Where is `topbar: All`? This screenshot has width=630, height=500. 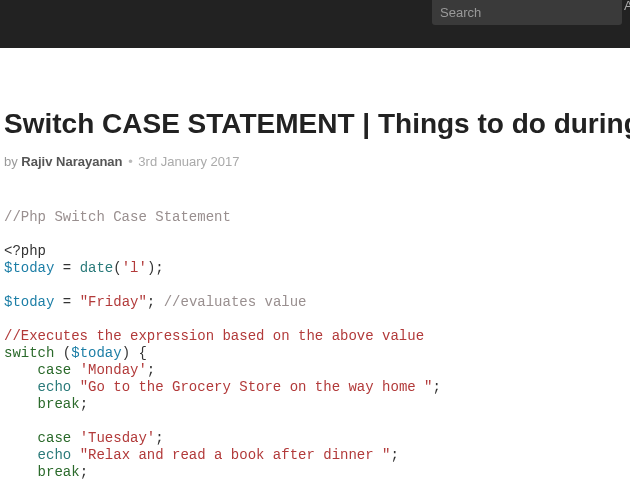
topbar: All is located at coordinates (315, 24).